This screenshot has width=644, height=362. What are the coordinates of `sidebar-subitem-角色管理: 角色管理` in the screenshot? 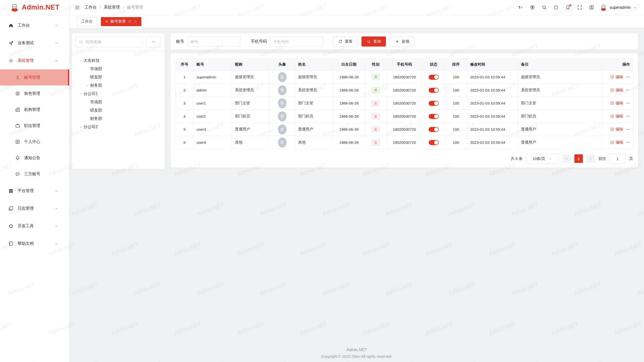 It's located at (35, 94).